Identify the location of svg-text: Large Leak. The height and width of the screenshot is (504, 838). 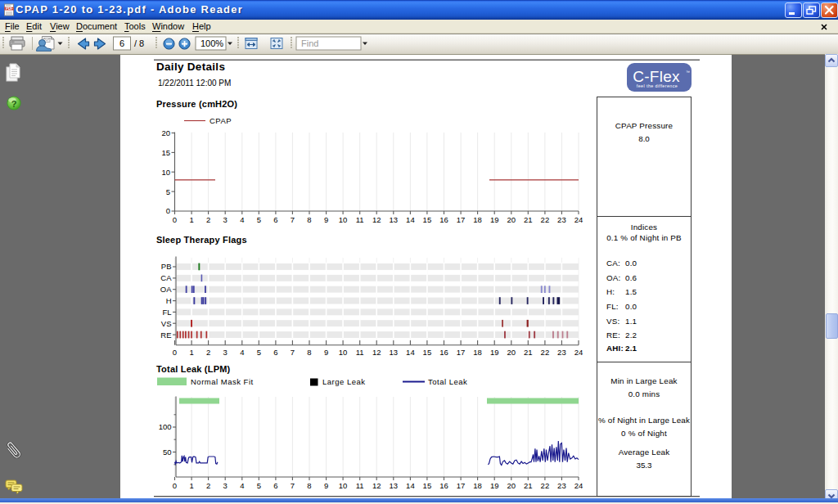
(344, 381).